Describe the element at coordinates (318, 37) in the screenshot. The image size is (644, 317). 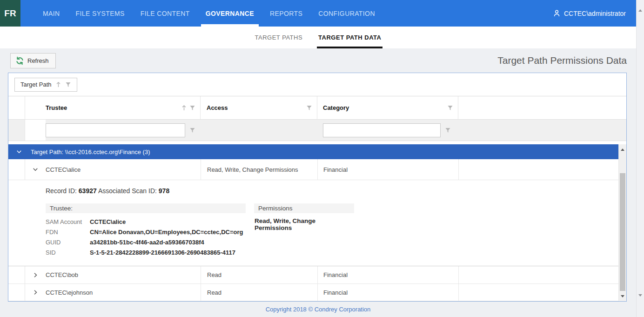
I see `sub-nav: TARGET PATHS TARGET PATH DATA` at that location.